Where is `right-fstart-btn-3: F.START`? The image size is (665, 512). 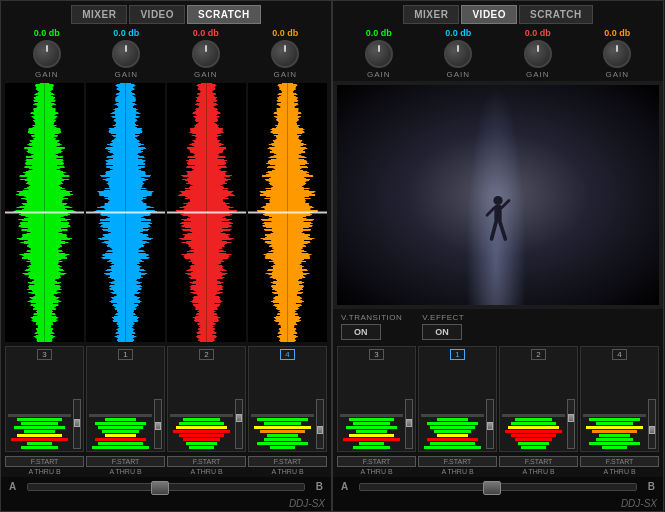
right-fstart-btn-3: F.START is located at coordinates (538, 462).